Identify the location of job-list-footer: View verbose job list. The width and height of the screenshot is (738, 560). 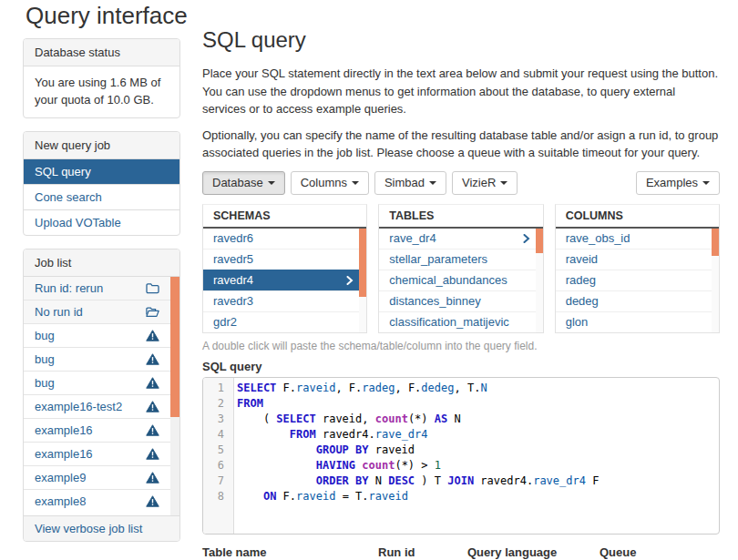
(102, 528).